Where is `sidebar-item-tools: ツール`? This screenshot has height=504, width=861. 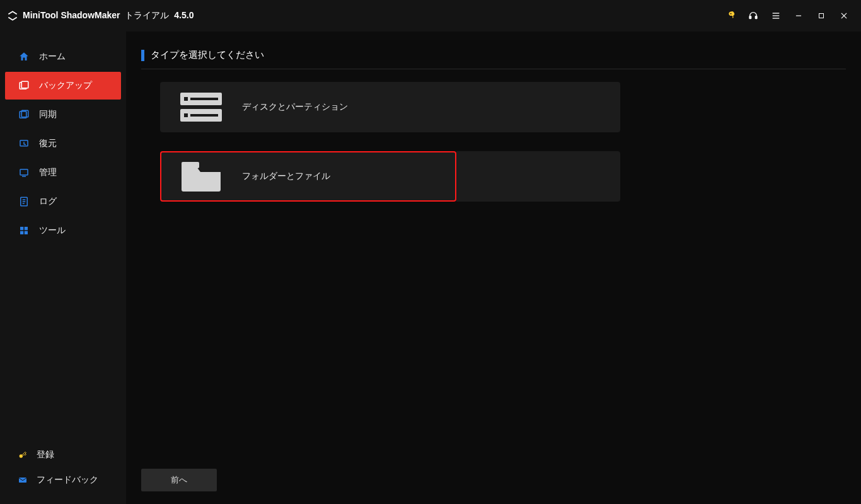 sidebar-item-tools: ツール is located at coordinates (63, 231).